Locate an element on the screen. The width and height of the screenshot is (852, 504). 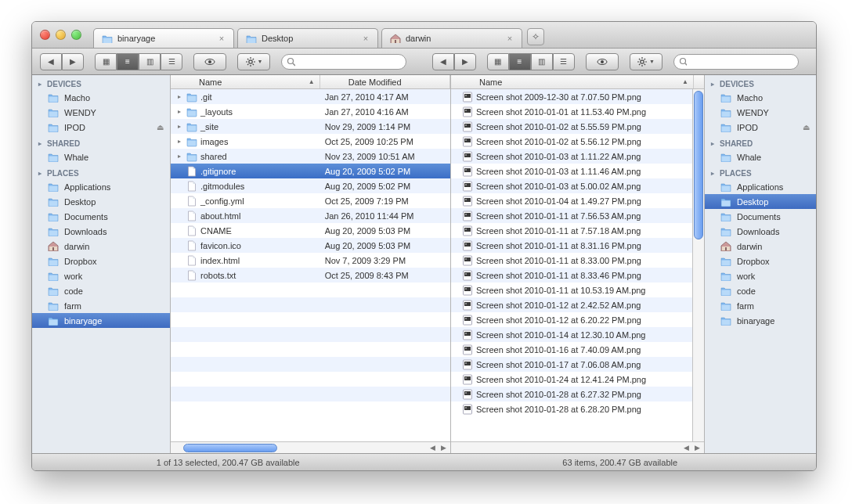
file-row: Screen shot 2010-01-14 at 12.30.10 AM.pn… is located at coordinates (572, 335).